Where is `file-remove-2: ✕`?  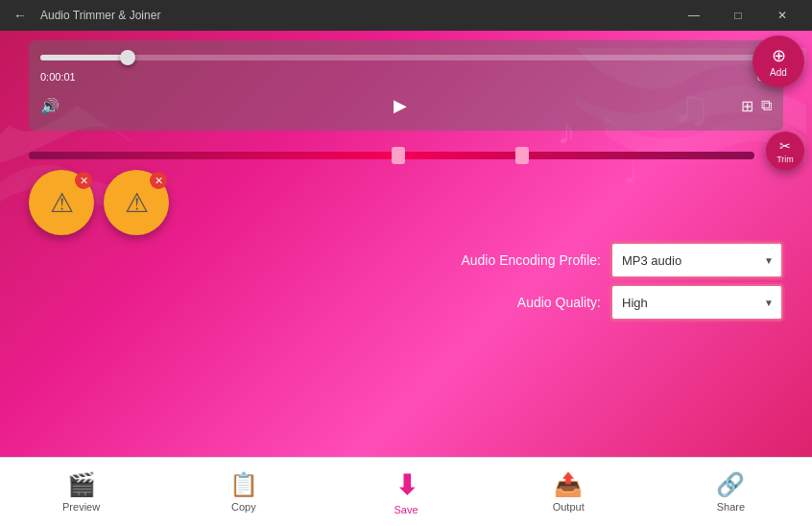 file-remove-2: ✕ is located at coordinates (158, 180).